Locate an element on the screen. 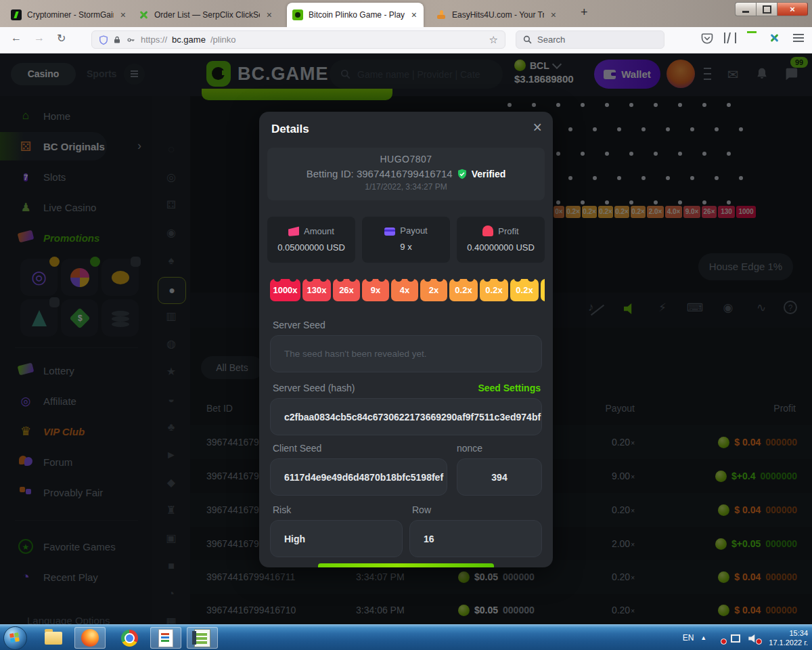 Image resolution: width=812 pixels, height=650 pixels. server-seed-field: The seed hasn't been revealed yet. is located at coordinates (406, 353).